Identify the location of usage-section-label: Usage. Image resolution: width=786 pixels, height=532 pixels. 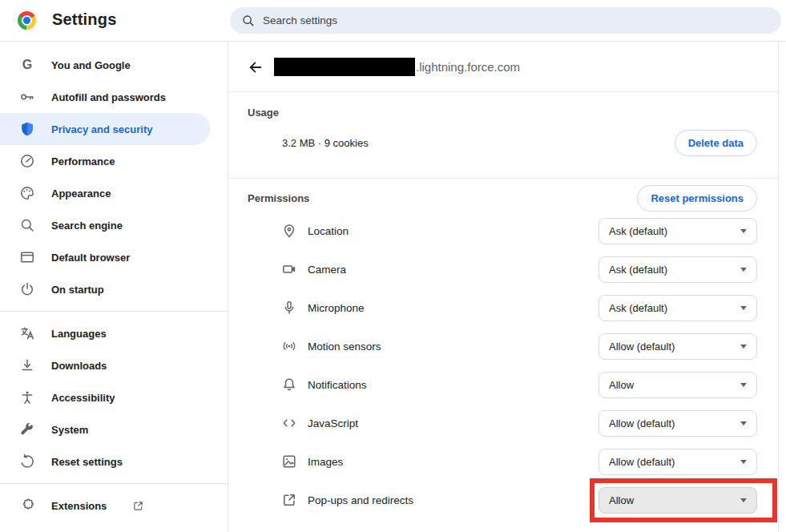
(513, 112).